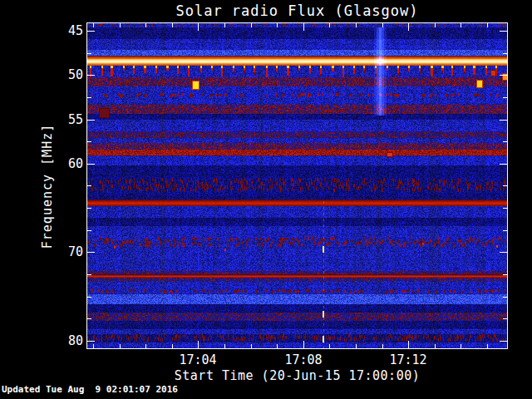  What do you see at coordinates (303, 360) in the screenshot?
I see `x-tick-label: 17:08` at bounding box center [303, 360].